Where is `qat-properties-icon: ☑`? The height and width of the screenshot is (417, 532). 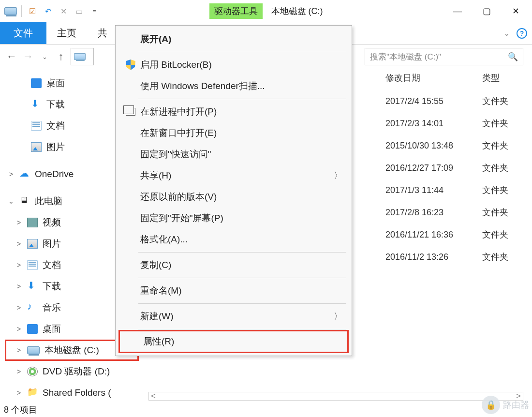 qat-properties-icon: ☑ is located at coordinates (32, 11).